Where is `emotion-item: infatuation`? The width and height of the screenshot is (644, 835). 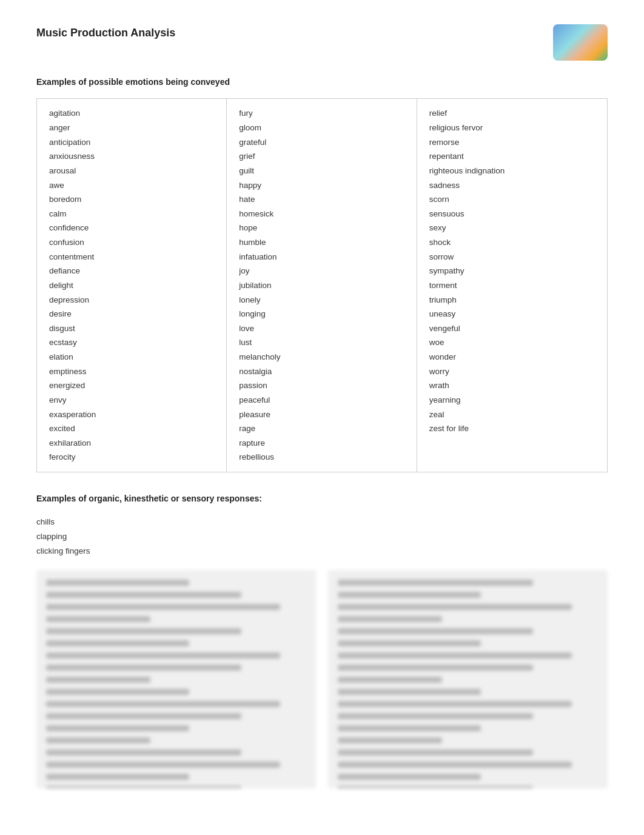
emotion-item: infatuation is located at coordinates (321, 257).